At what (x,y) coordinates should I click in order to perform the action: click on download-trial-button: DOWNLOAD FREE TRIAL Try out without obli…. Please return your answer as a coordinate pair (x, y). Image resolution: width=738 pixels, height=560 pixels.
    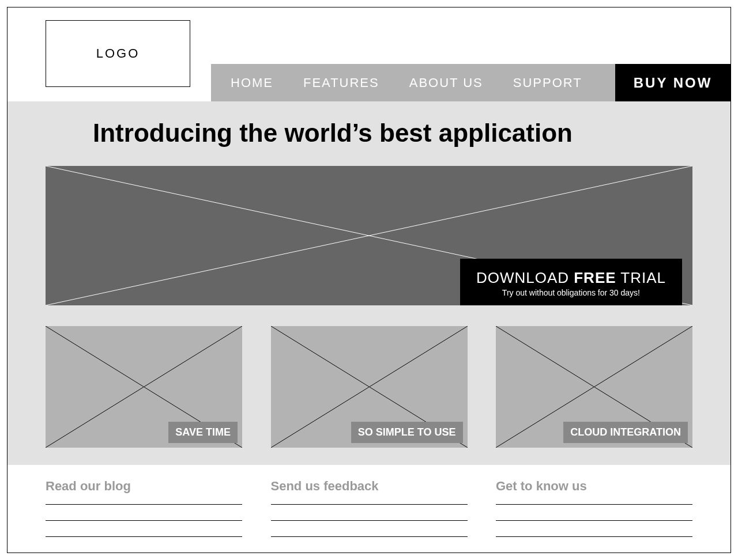
    Looking at the image, I should click on (571, 282).